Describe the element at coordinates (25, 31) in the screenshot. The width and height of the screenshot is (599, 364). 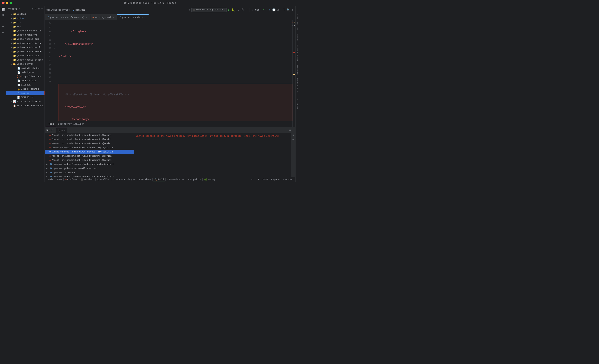
I see `tree-item-yudao-deps: ▶ 📁 yudao-dependencies` at that location.